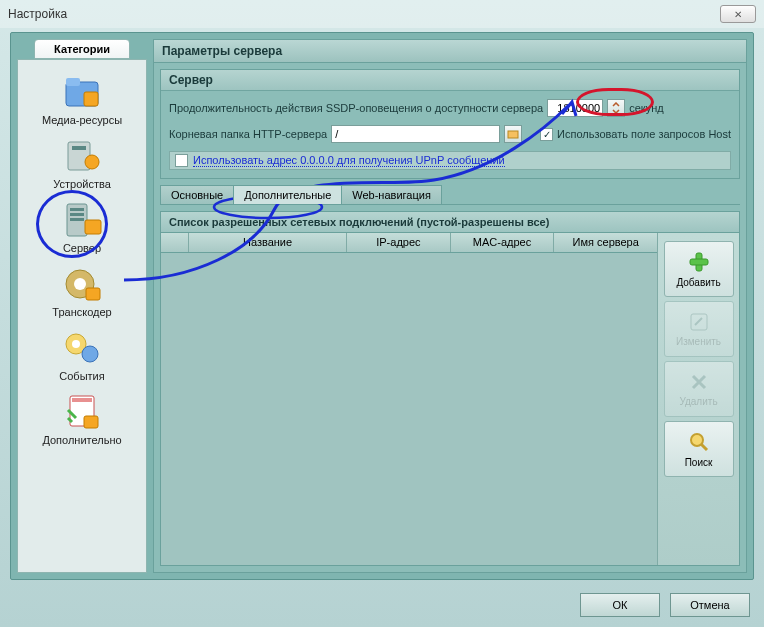 The width and height of the screenshot is (764, 627). Describe the element at coordinates (699, 449) in the screenshot. I see `search-button: Поиск` at that location.